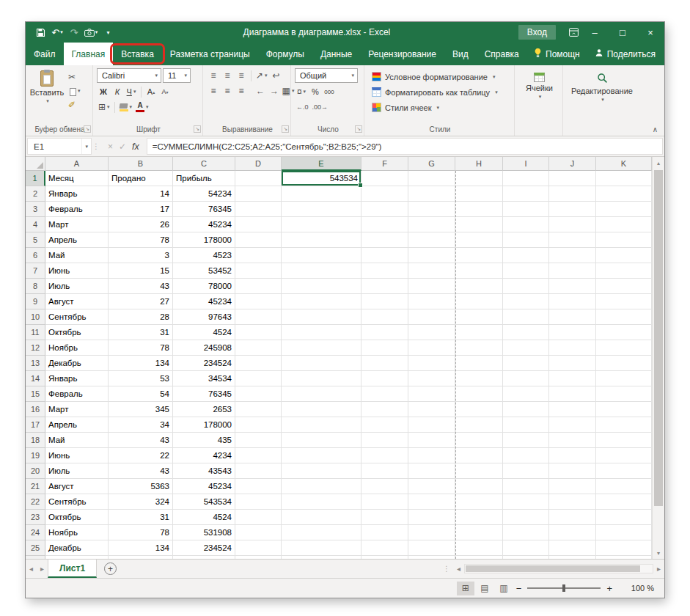  What do you see at coordinates (432, 409) in the screenshot?
I see `cell-G16` at bounding box center [432, 409].